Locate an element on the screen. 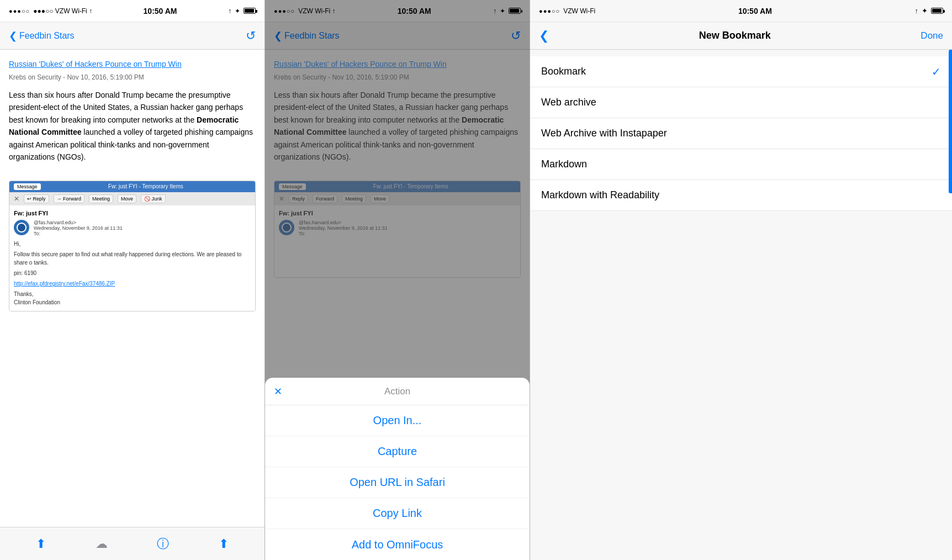 The image size is (952, 560). email-body: Fw: just FYI @fas.harvard.edu> Wednesday… is located at coordinates (133, 258).